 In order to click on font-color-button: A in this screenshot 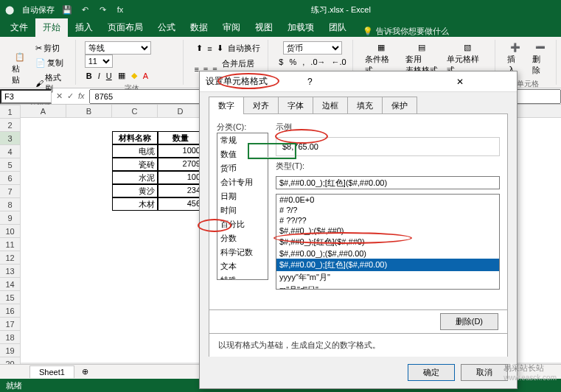, I will do `click(146, 75)`.